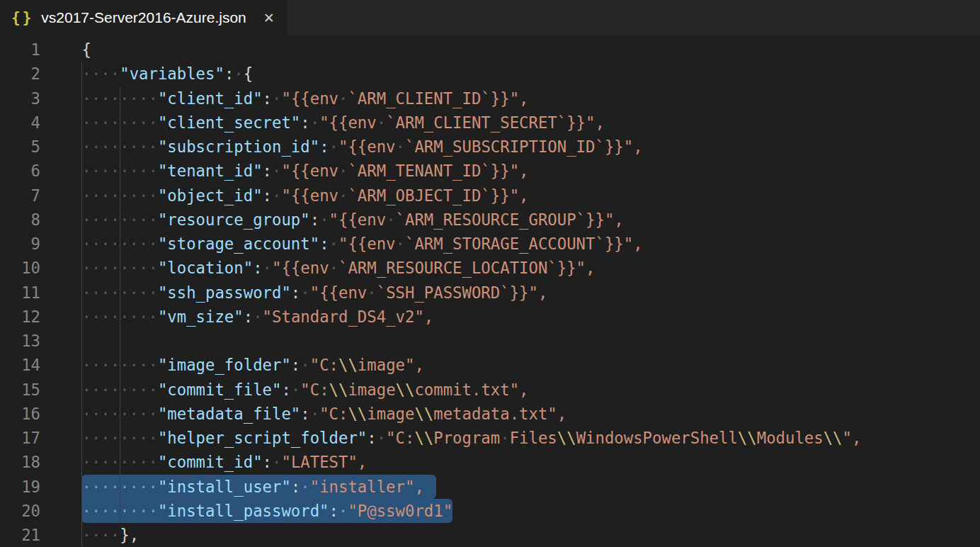 The image size is (980, 547). What do you see at coordinates (341, 147) in the screenshot?
I see `code-text: ········"subscription_id":·"{{env·`ARM_S…` at bounding box center [341, 147].